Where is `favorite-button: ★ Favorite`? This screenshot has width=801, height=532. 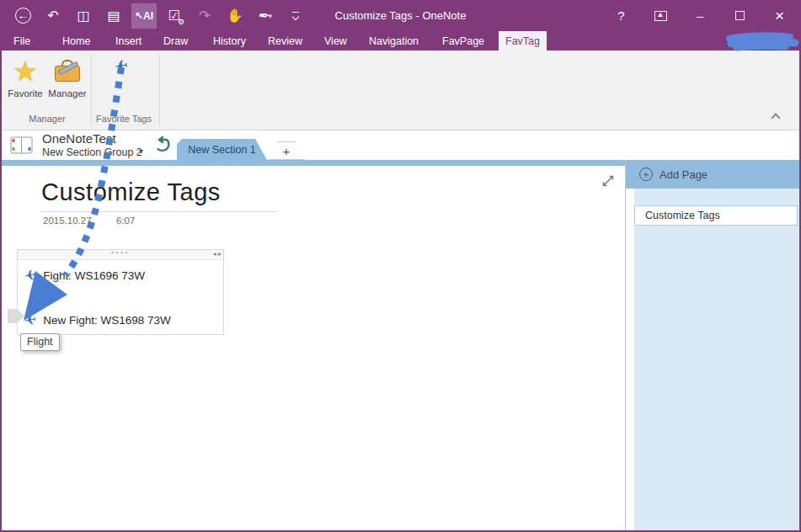
favorite-button: ★ Favorite is located at coordinates (25, 85).